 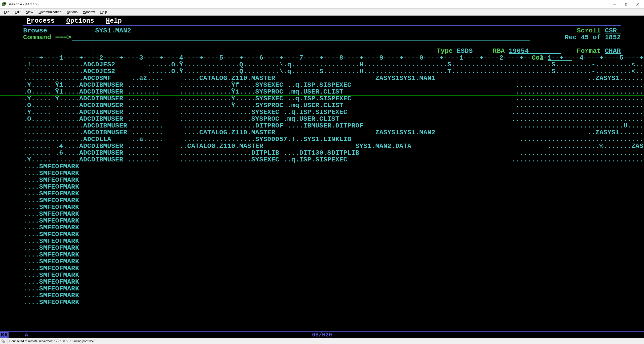 What do you see at coordinates (50, 12) in the screenshot?
I see `menu-communication: Communication` at bounding box center [50, 12].